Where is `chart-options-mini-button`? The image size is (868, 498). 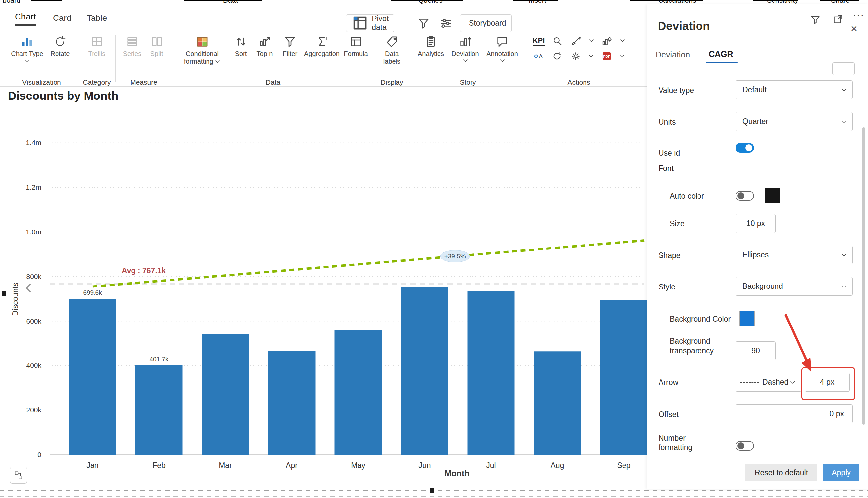 chart-options-mini-button is located at coordinates (18, 475).